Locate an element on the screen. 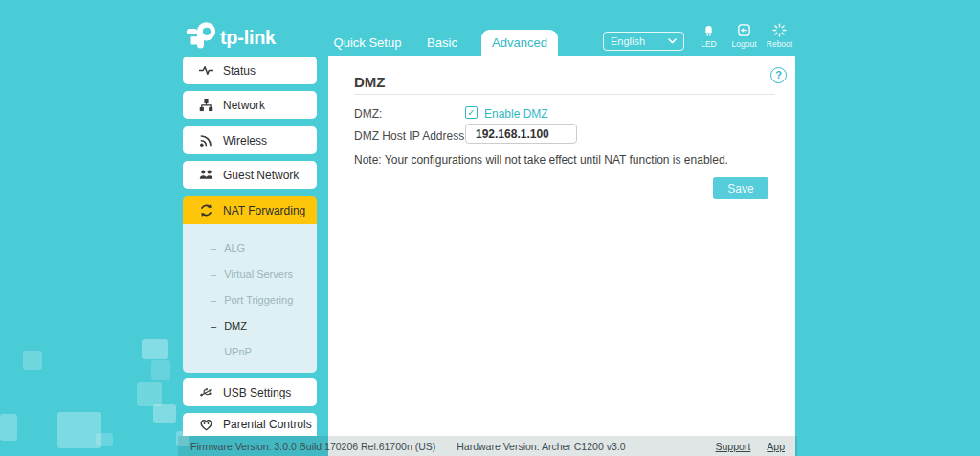 The width and height of the screenshot is (980, 456). footer: Firmware Version: 3.0.0 Build 170206 Rel… is located at coordinates (488, 446).